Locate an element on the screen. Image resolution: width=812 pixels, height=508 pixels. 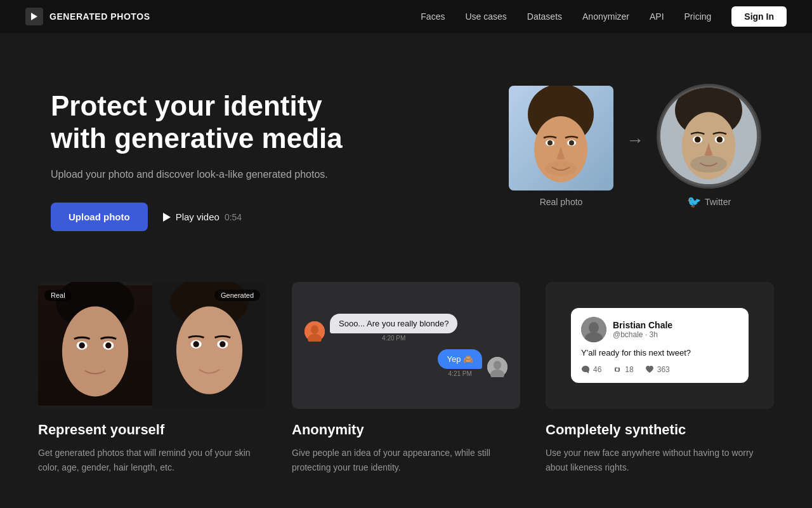
hero-left: Protect your identity with generative me… is located at coordinates (216, 151).